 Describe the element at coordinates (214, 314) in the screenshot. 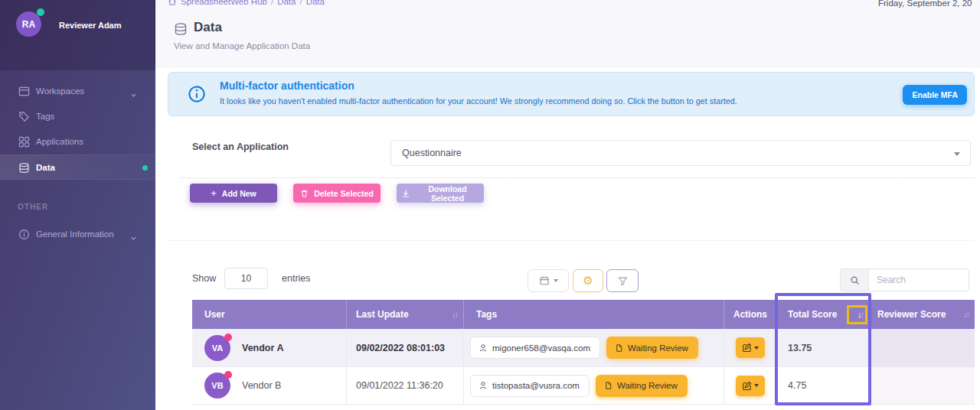

I see `column-label: User` at that location.